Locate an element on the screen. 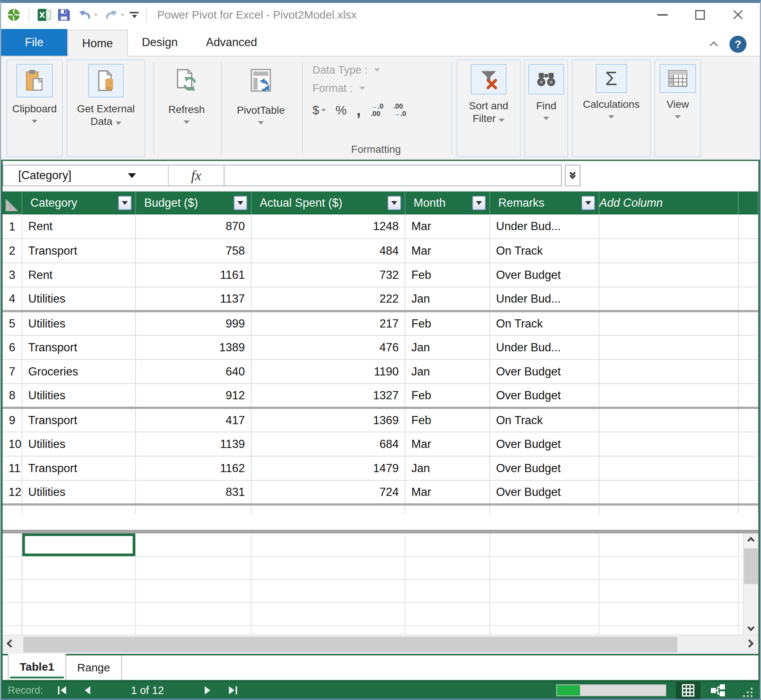  tab-file: File is located at coordinates (34, 42).